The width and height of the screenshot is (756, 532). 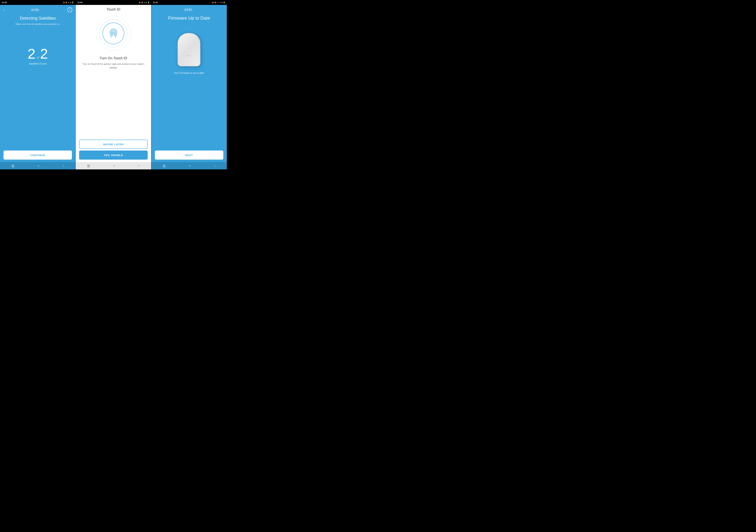 I want to click on nav-recent-button-3: |||, so click(x=164, y=166).